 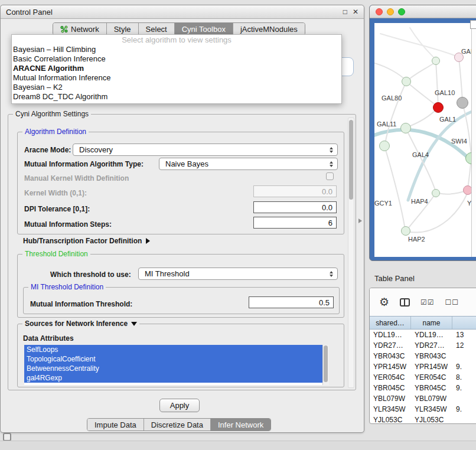 I want to click on gear-icon: ⚙, so click(x=384, y=302).